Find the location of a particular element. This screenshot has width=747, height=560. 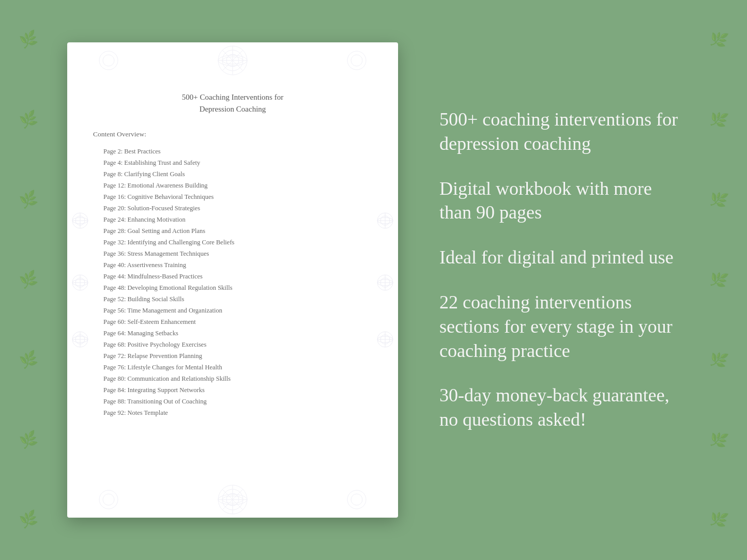

toc-item: Page 64: Managing Setbacks is located at coordinates (233, 333).